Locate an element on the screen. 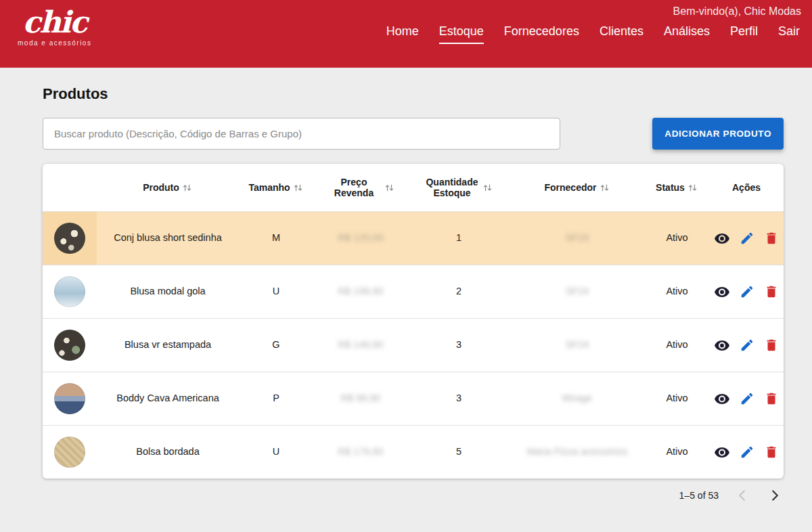 This screenshot has height=532, width=812. nav-clientes: Clientes is located at coordinates (621, 34).